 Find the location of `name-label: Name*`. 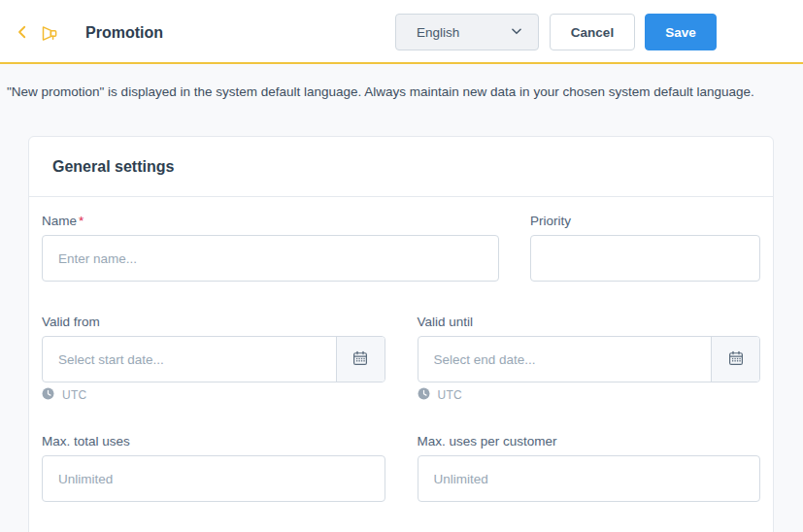

name-label: Name* is located at coordinates (270, 221).